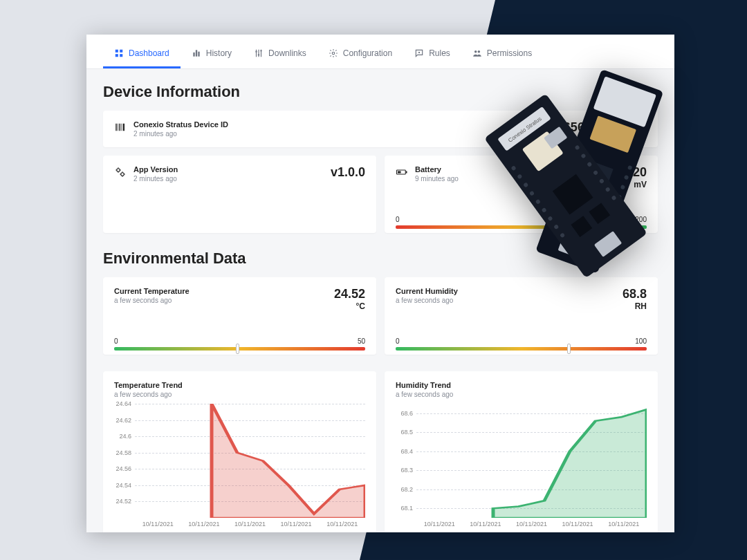 The height and width of the screenshot is (560, 747). Describe the element at coordinates (595, 227) in the screenshot. I see `battery-marker` at that location.